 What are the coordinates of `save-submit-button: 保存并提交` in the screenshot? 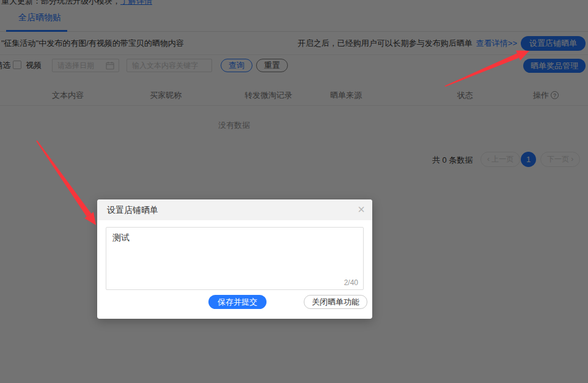 It's located at (237, 302).